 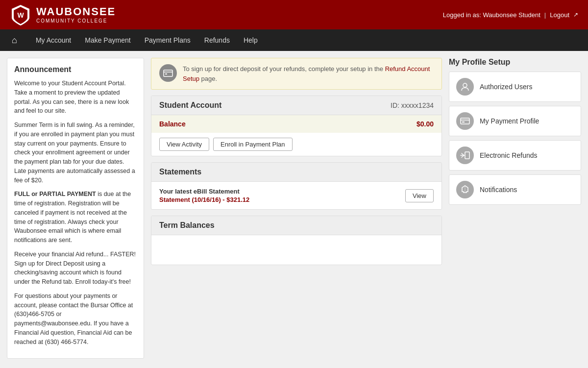 I want to click on account-actions: View Activity Enroll in Payment Plan, so click(x=296, y=144).